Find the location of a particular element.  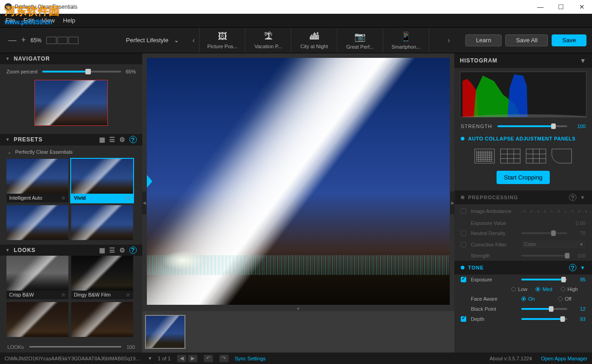

save-button: Save is located at coordinates (569, 40).